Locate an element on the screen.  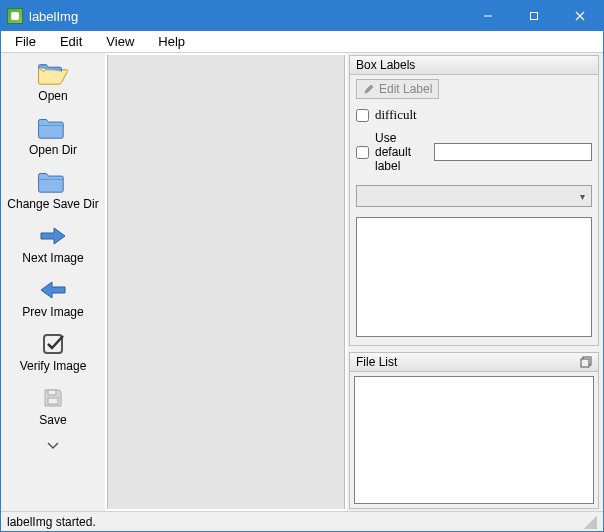
menu-view: View is located at coordinates (120, 42).